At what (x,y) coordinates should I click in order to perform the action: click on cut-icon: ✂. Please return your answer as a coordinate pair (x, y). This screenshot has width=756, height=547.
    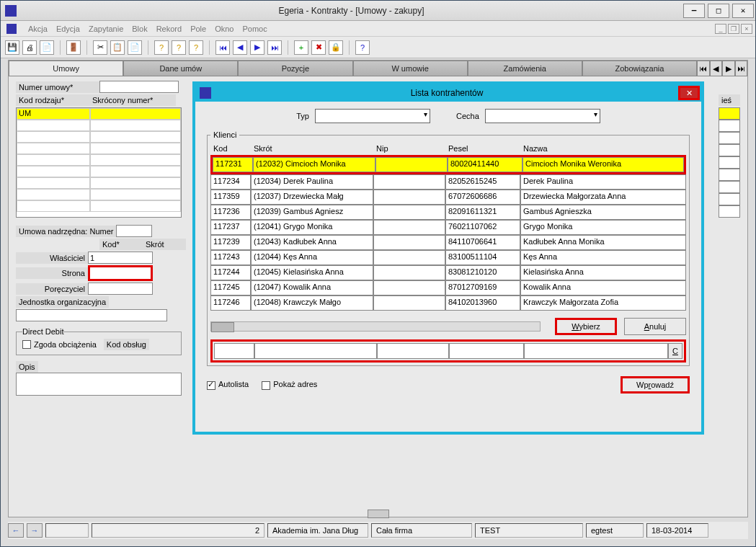
    Looking at the image, I should click on (100, 48).